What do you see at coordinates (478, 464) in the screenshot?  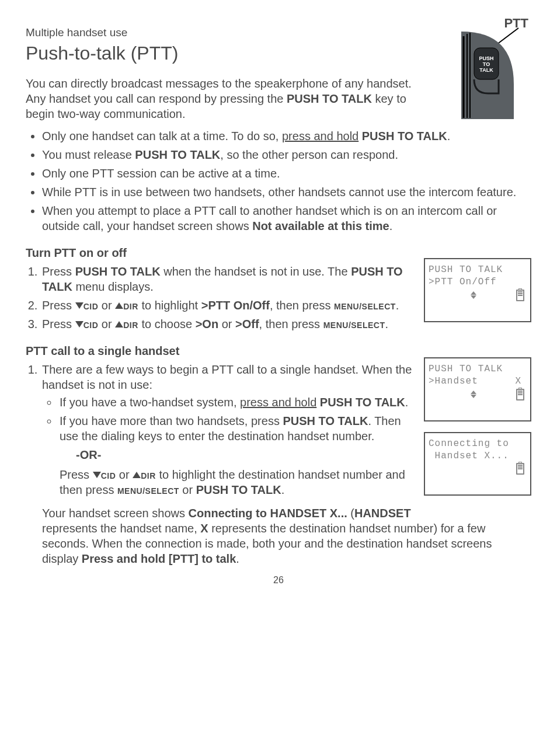 I see `lcd-screen-connecting: Connecting to Handset X...` at bounding box center [478, 464].